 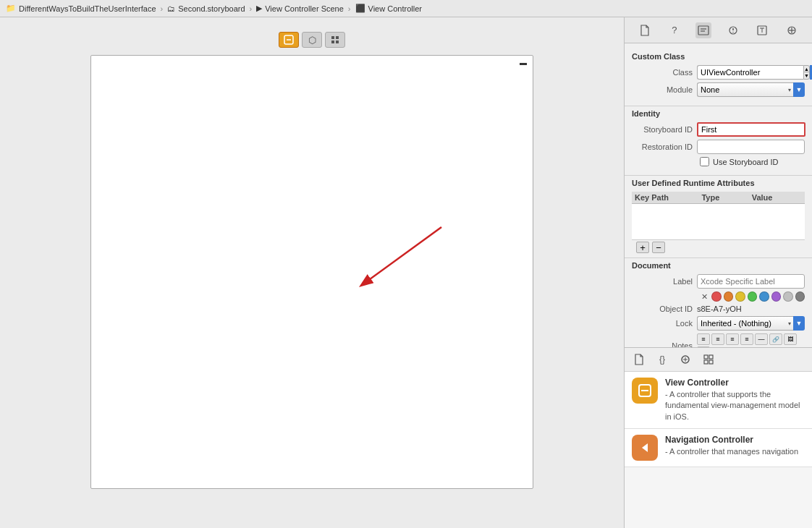 I want to click on vc-list-desc-vc: - A controller that supports the fundame…, so click(x=735, y=406).